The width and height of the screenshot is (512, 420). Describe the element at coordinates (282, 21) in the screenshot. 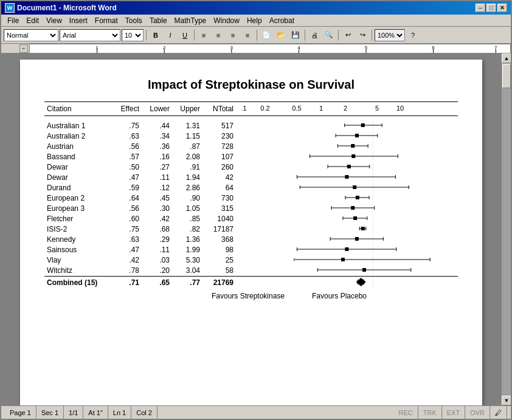

I see `menu-acrobat: Acrobat` at that location.